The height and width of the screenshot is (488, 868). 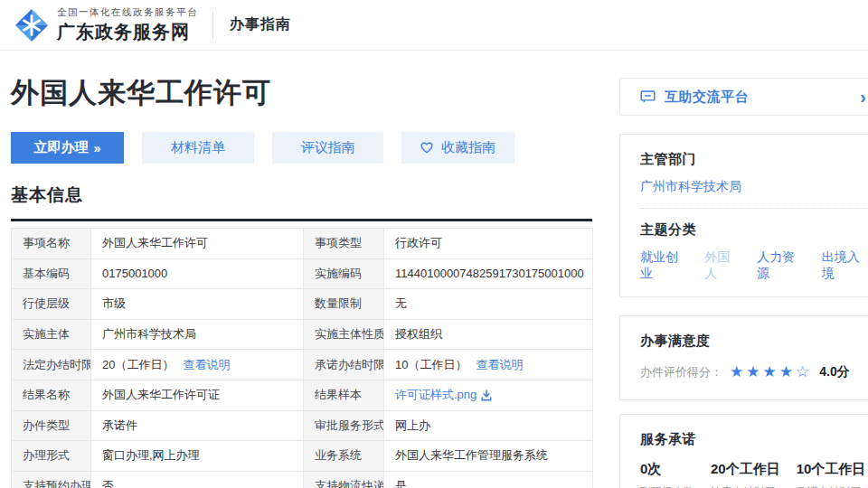 What do you see at coordinates (302, 305) in the screenshot?
I see `table-row: 行使层级 市级 数量限制 无` at bounding box center [302, 305].